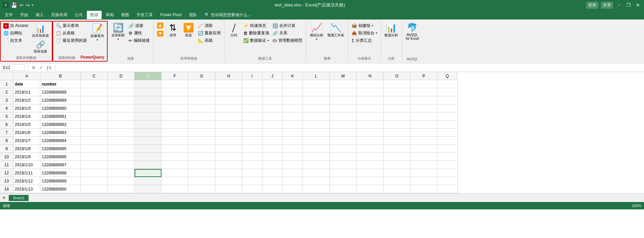 The height and width of the screenshot is (238, 644). What do you see at coordinates (448, 141) in the screenshot?
I see `cell-Q8` at bounding box center [448, 141].